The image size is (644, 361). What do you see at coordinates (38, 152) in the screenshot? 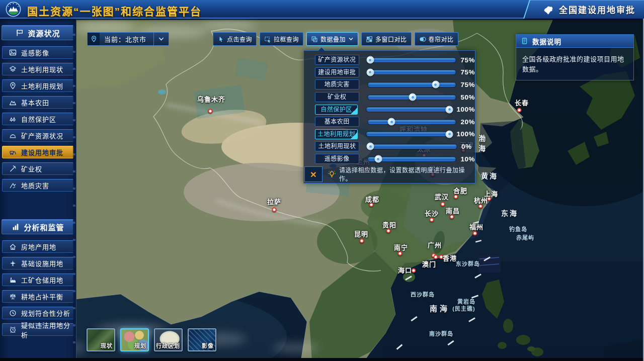
I see `sidebar-item-construction-land-approval: 建设用地审批` at bounding box center [38, 152].